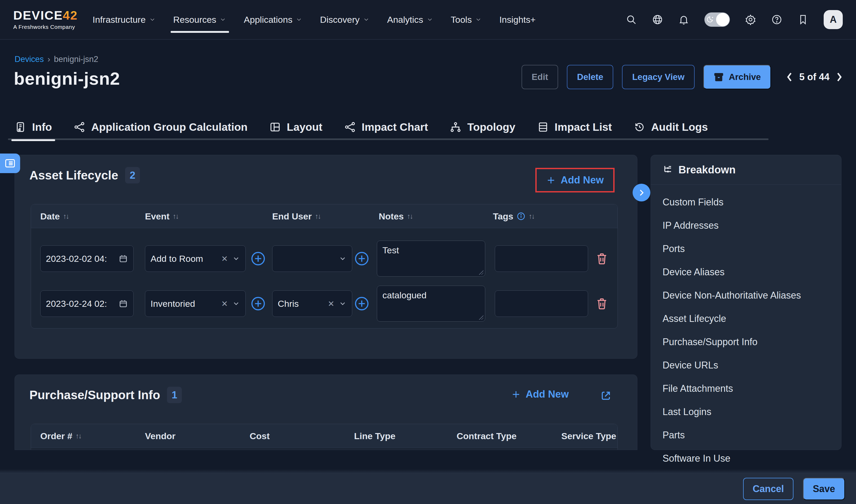 Image resolution: width=856 pixels, height=504 pixels. Describe the element at coordinates (521, 216) in the screenshot. I see `info-icon` at that location.